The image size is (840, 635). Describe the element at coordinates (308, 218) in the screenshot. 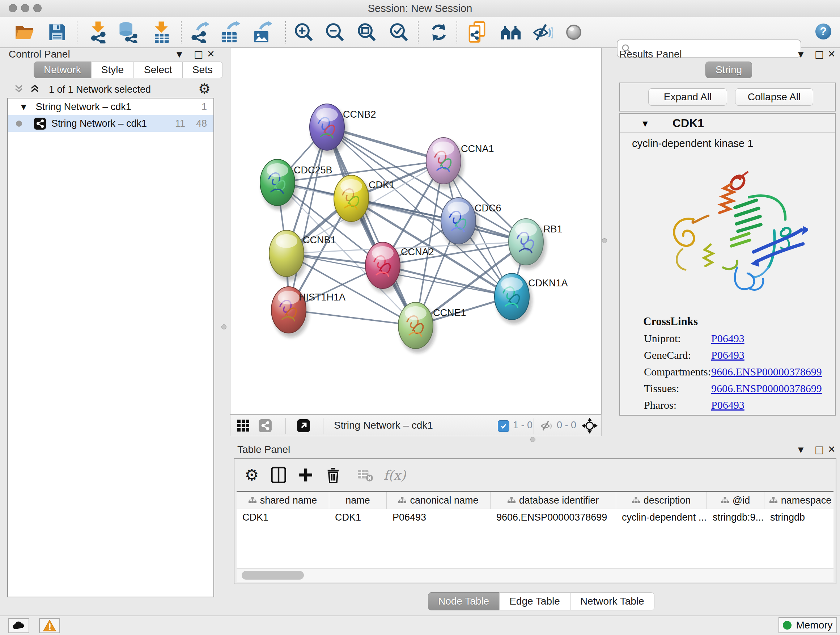

I see `network-edge` at that location.